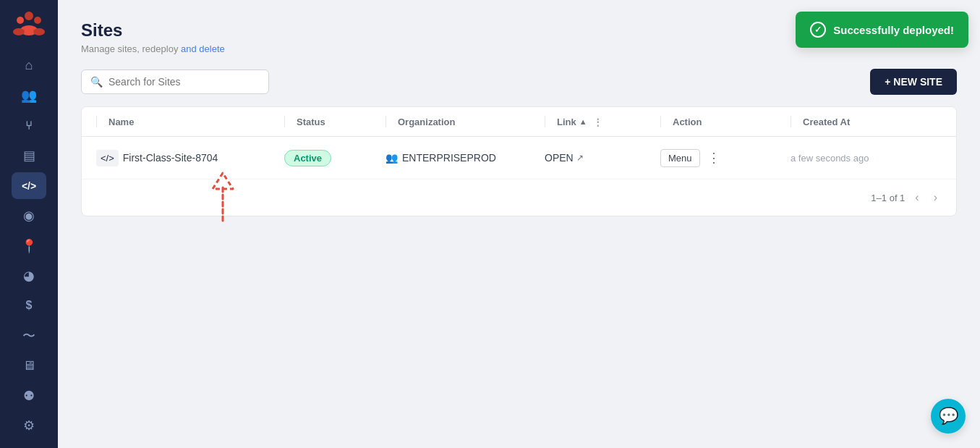 Image resolution: width=980 pixels, height=448 pixels. I want to click on status-badge: Active, so click(308, 158).